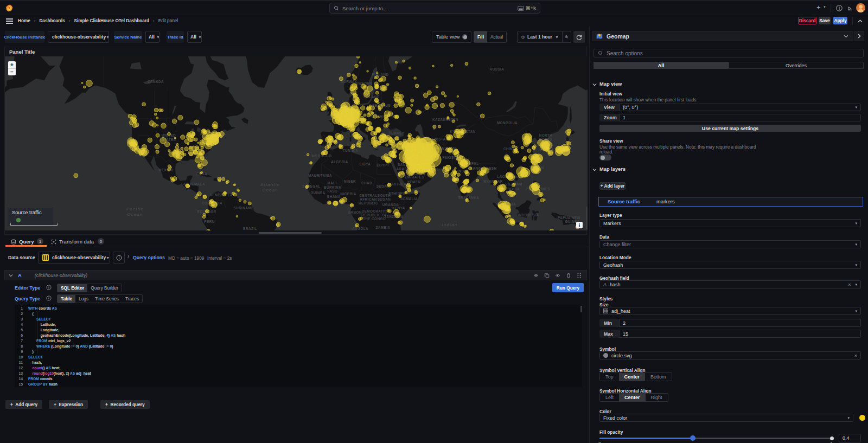 The width and height of the screenshot is (868, 443). Describe the element at coordinates (493, 181) in the screenshot. I see `svg-text: MYANMAR` at that location.